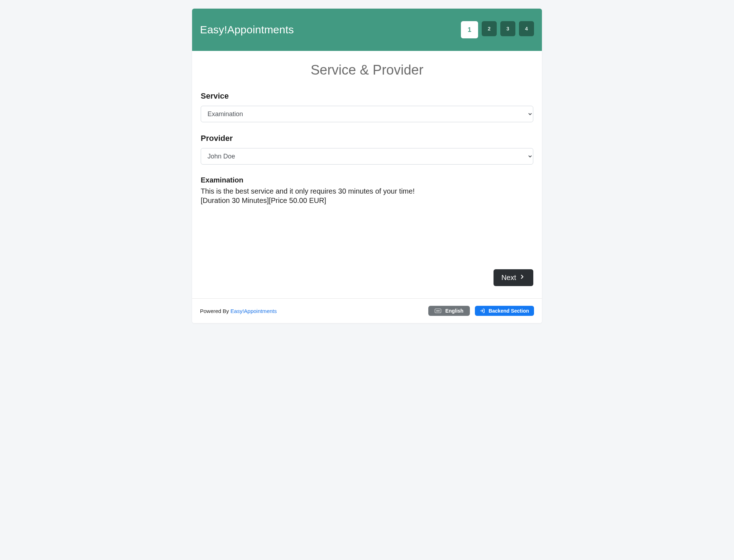  Describe the element at coordinates (238, 311) in the screenshot. I see `powered-by: Powered By Easy!Appointments` at that location.